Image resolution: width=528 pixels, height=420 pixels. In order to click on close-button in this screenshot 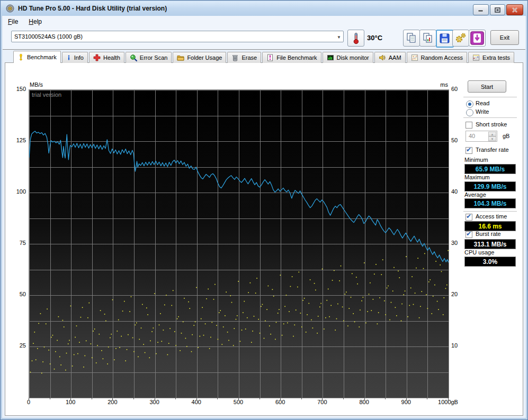, I will do `click(515, 10)`.